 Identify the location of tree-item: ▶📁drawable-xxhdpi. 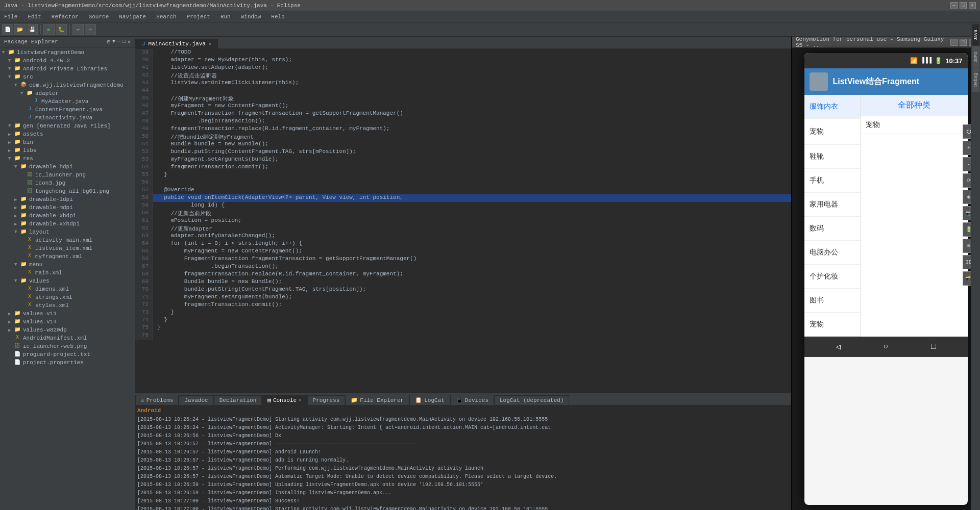
(67, 224).